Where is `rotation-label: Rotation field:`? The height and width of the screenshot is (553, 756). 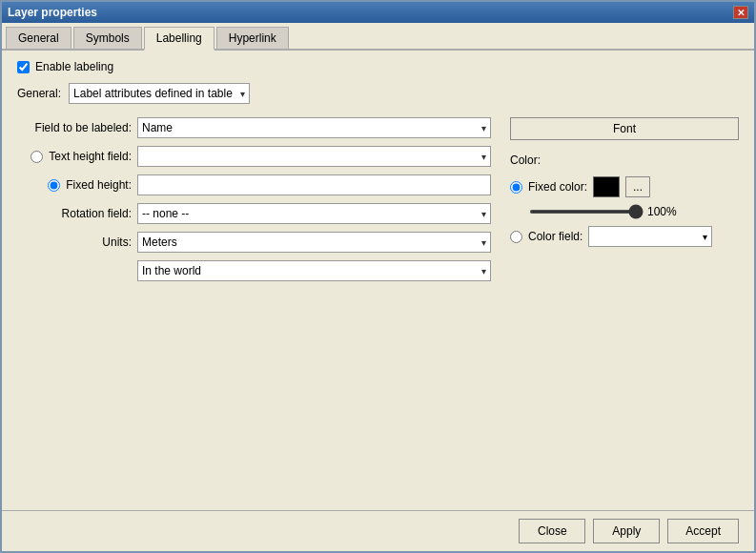 rotation-label: Rotation field: is located at coordinates (74, 214).